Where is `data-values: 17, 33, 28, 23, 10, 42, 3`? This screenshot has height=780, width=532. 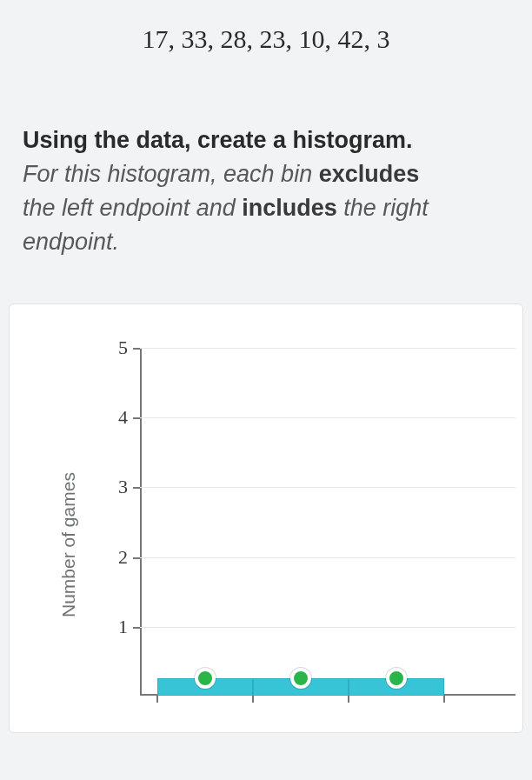
data-values: 17, 33, 28, 23, 10, 42, 3 is located at coordinates (266, 31).